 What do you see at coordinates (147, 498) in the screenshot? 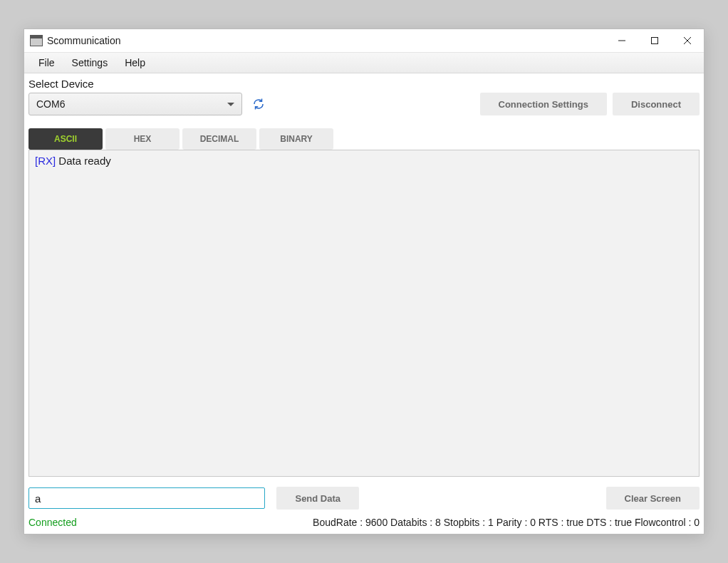
I see `send-input` at bounding box center [147, 498].